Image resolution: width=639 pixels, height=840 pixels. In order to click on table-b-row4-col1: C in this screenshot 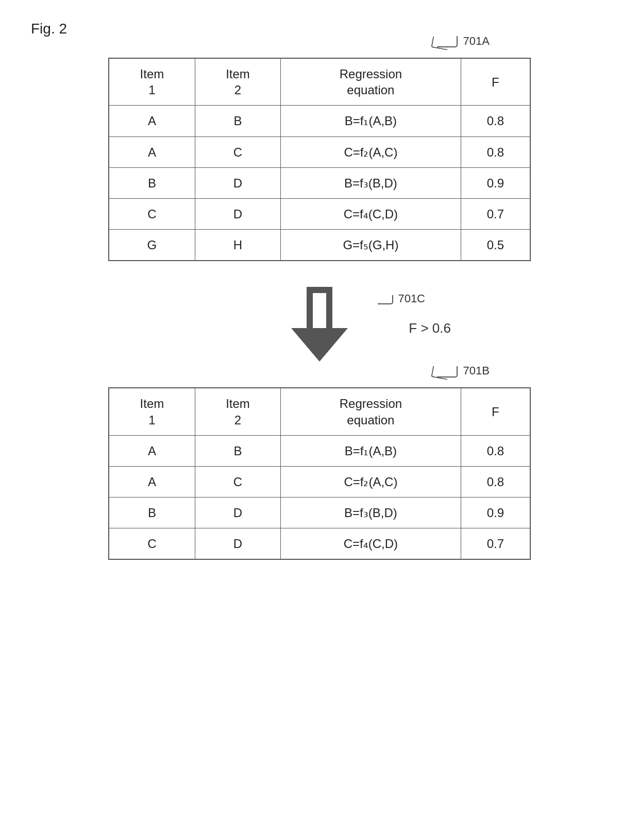, I will do `click(152, 544)`.